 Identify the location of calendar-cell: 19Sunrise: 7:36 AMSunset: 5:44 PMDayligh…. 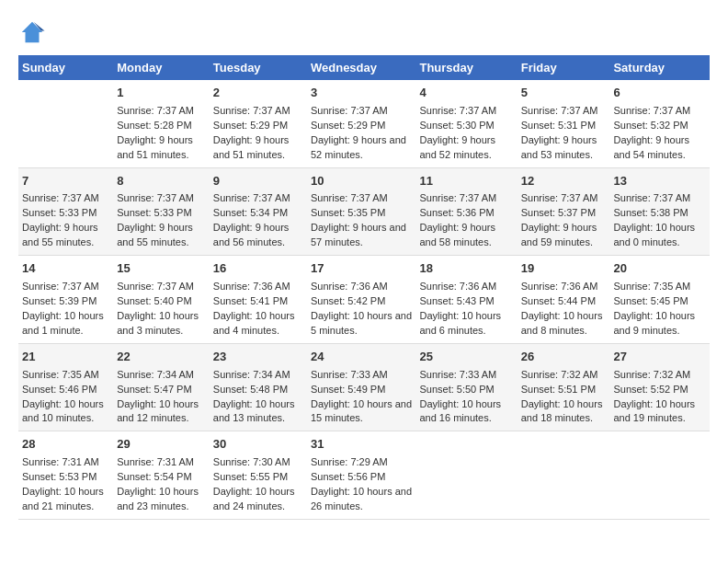
(564, 300).